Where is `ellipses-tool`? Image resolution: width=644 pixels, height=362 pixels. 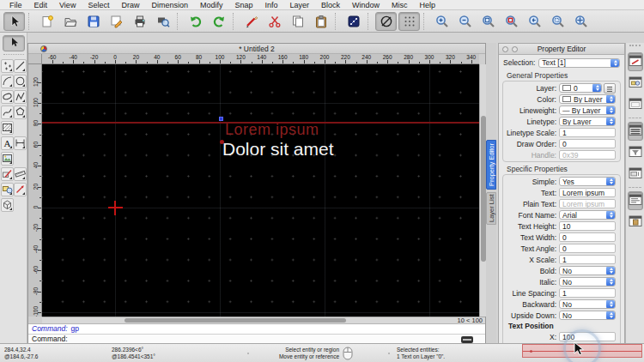 ellipses-tool is located at coordinates (7, 97).